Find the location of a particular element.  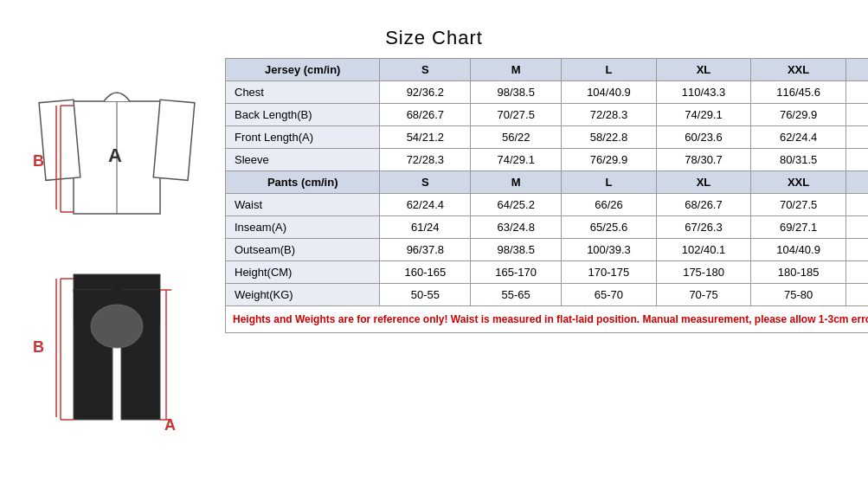

table-row: Waist 62/24.4 64/25.2 66/26 68/26.7 70/2… is located at coordinates (547, 205).